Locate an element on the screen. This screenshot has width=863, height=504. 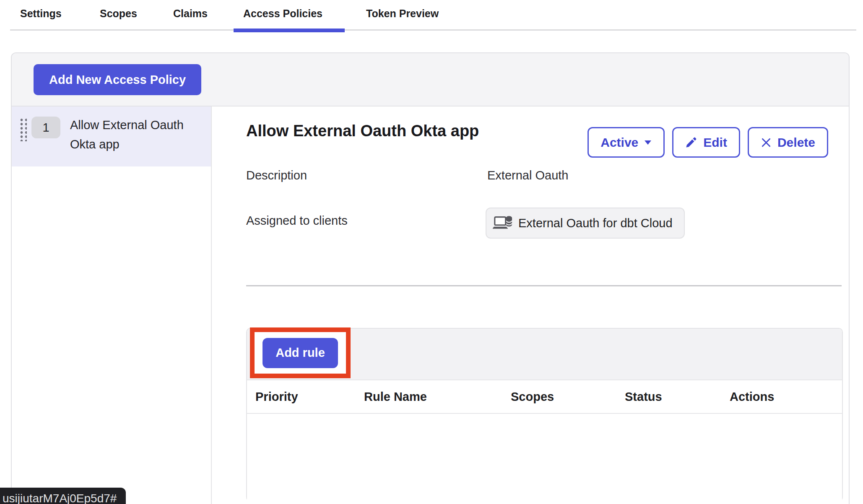
link-status-tooltip: usijiutarM7Aj0Ep5d7# is located at coordinates (63, 496).